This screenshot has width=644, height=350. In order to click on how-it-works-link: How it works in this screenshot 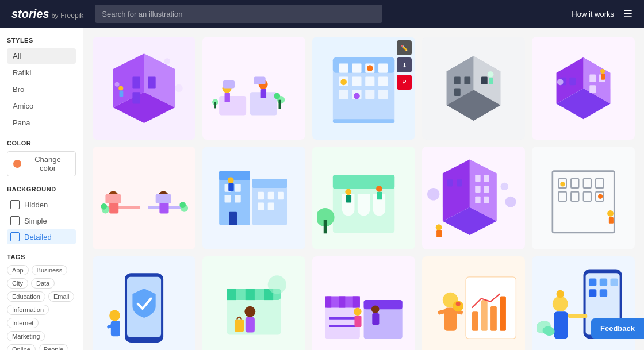, I will do `click(593, 14)`.